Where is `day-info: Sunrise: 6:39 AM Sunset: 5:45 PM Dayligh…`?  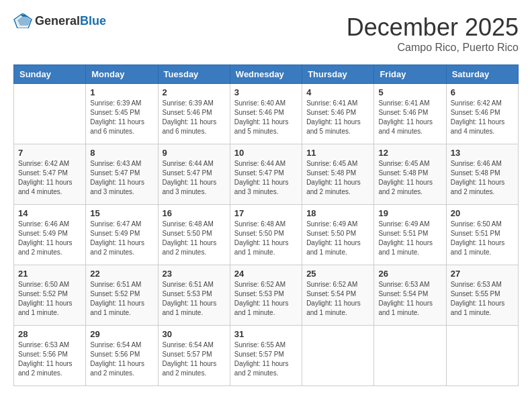 day-info: Sunrise: 6:39 AM Sunset: 5:45 PM Dayligh… is located at coordinates (122, 118).